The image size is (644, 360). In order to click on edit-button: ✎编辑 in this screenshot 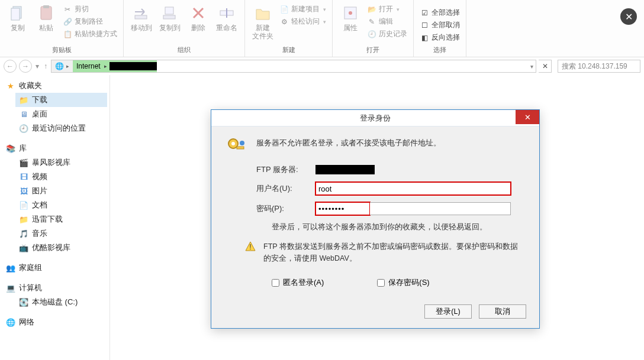, I will do `click(387, 21)`.